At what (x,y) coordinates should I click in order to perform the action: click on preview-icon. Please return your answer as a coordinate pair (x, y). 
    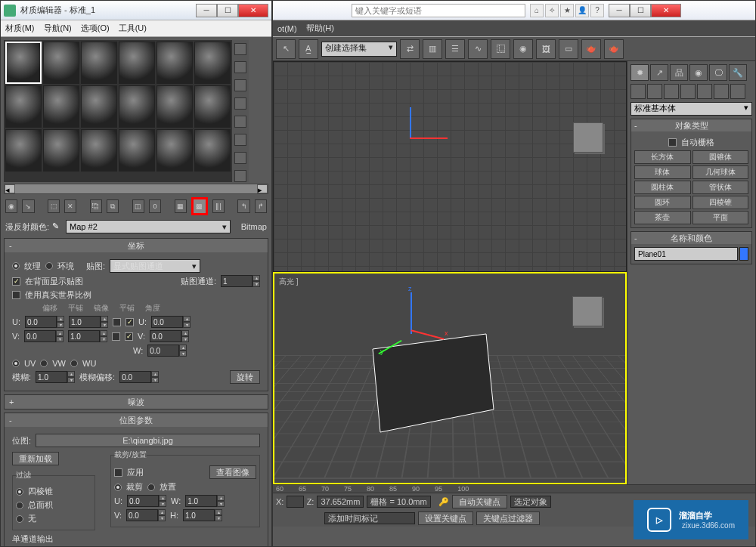
    Looking at the image, I should click on (240, 140).